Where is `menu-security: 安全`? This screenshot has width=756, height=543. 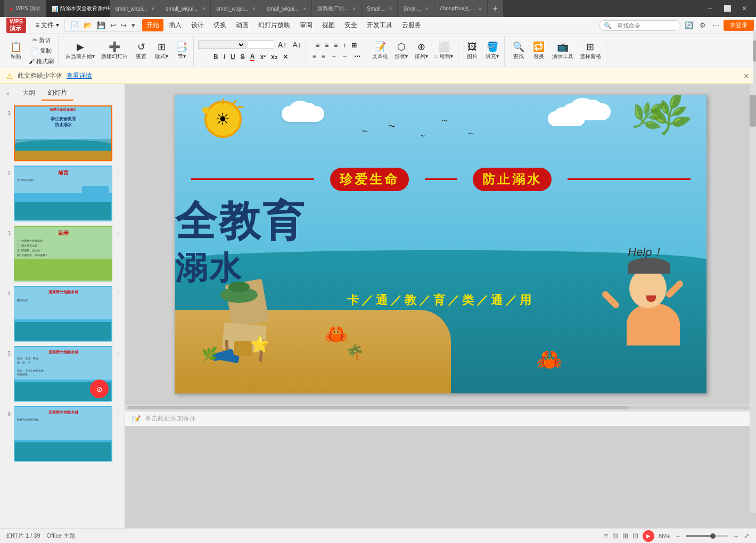 menu-security: 安全 is located at coordinates (351, 26).